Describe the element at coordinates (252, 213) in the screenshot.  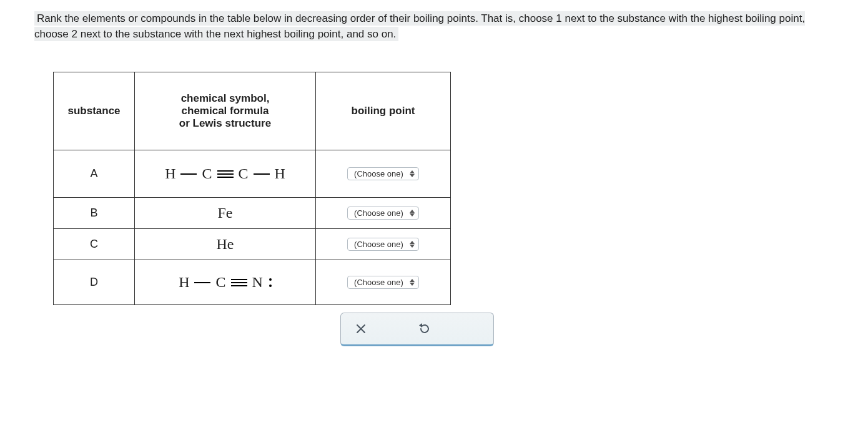
I see `table-row: B Fe (Choose one)` at that location.